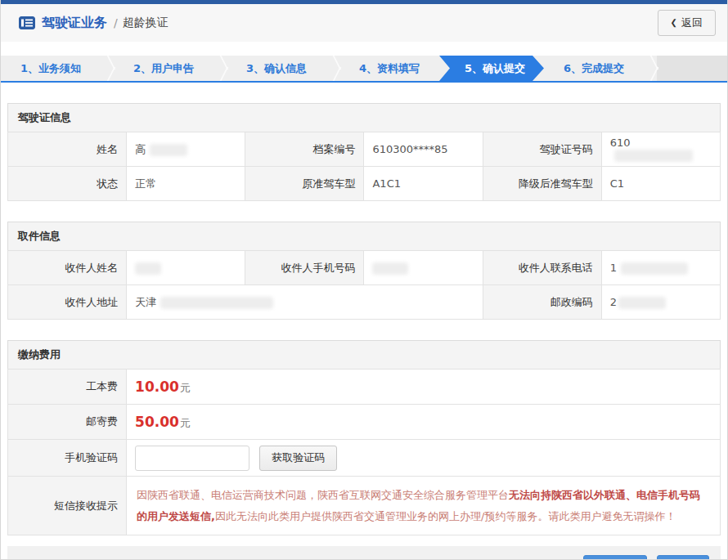 Image resolution: width=728 pixels, height=560 pixels. Describe the element at coordinates (364, 355) in the screenshot. I see `section-title: 缴纳费用` at that location.